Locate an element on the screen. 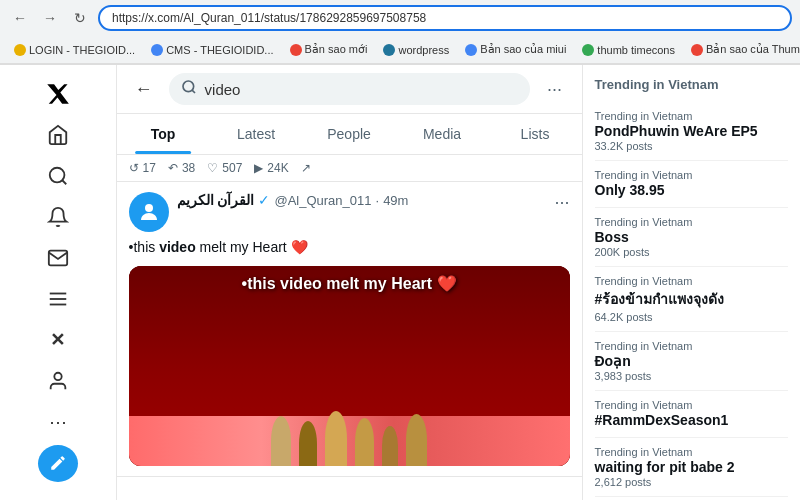 The image size is (800, 500). reply-icon: ↶ is located at coordinates (173, 168).